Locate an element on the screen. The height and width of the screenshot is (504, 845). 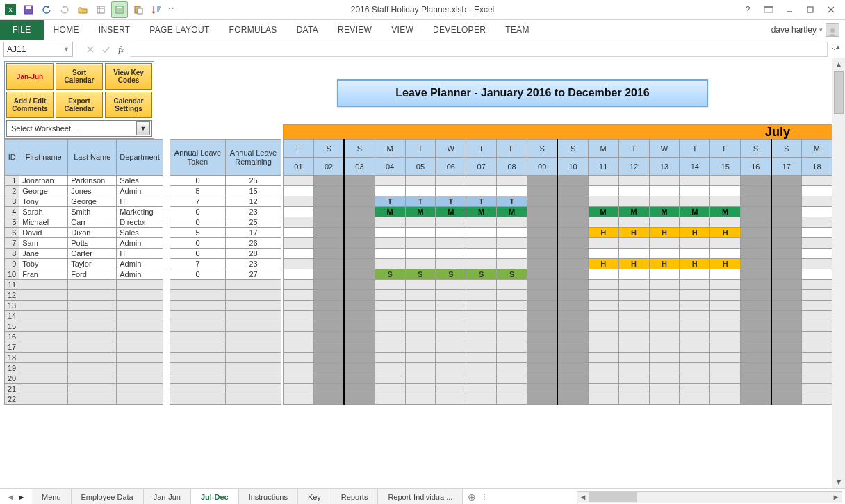
cell: 0 is located at coordinates (198, 180).